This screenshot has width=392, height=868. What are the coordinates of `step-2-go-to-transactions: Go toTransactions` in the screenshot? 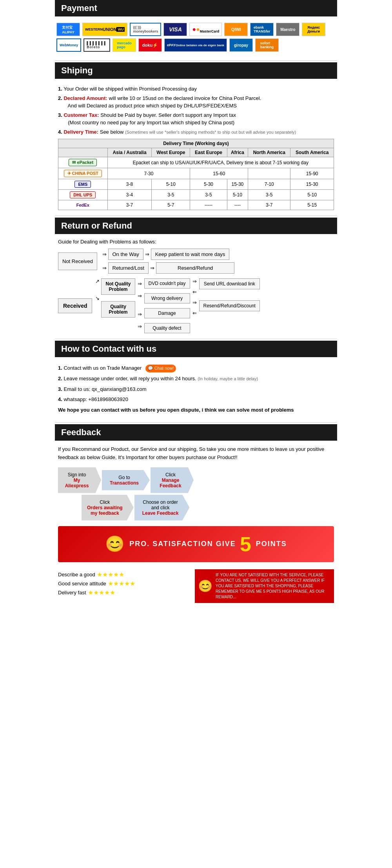 It's located at (126, 480).